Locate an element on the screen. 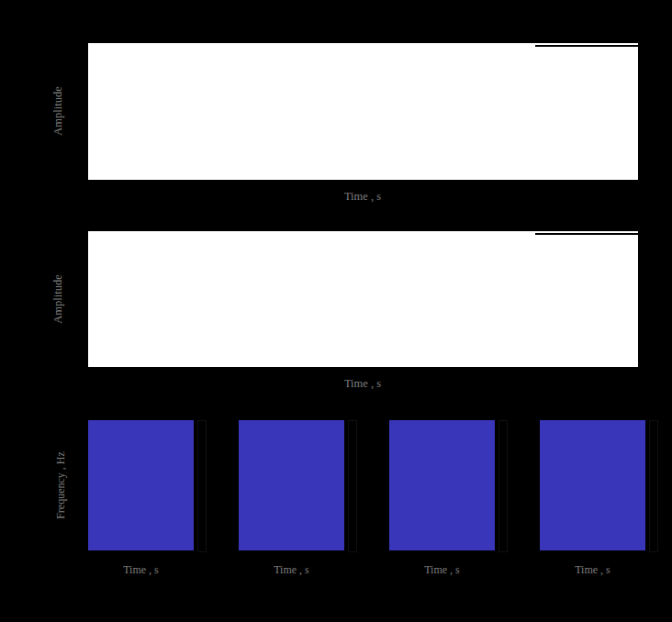  scalogram-clean is located at coordinates (141, 485).